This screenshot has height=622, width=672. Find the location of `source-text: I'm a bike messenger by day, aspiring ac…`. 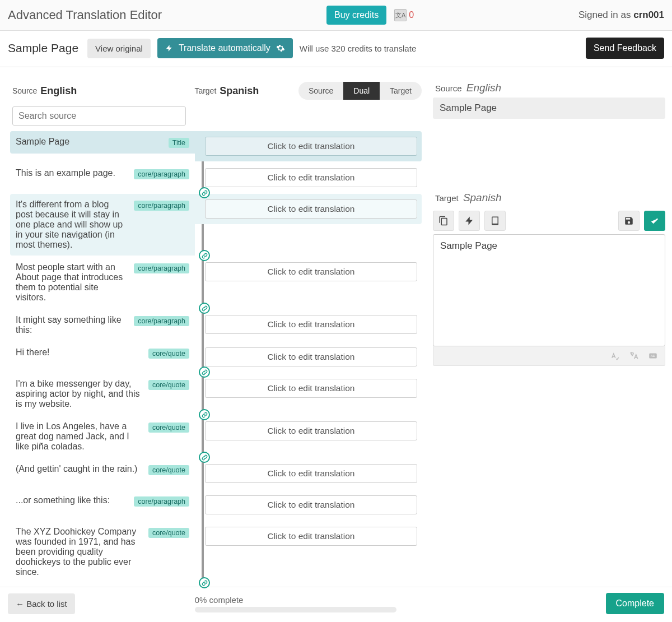

source-text: I'm a bike messenger by day, aspiring ac… is located at coordinates (78, 394).